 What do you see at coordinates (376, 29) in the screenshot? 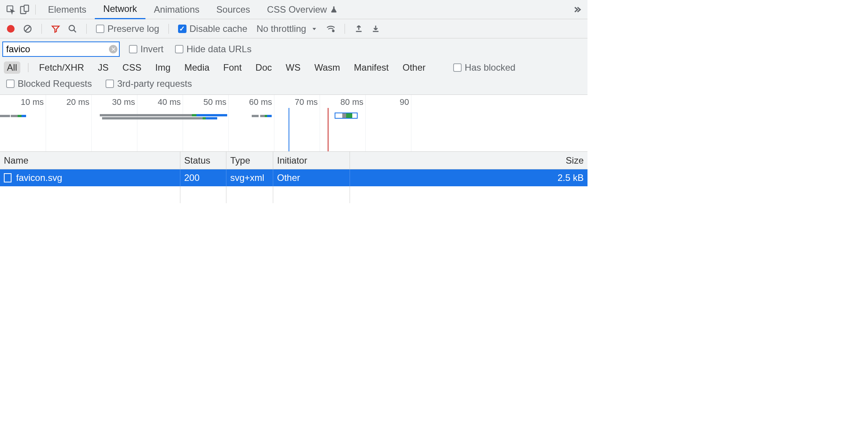
I see `export-har-icon` at bounding box center [376, 29].